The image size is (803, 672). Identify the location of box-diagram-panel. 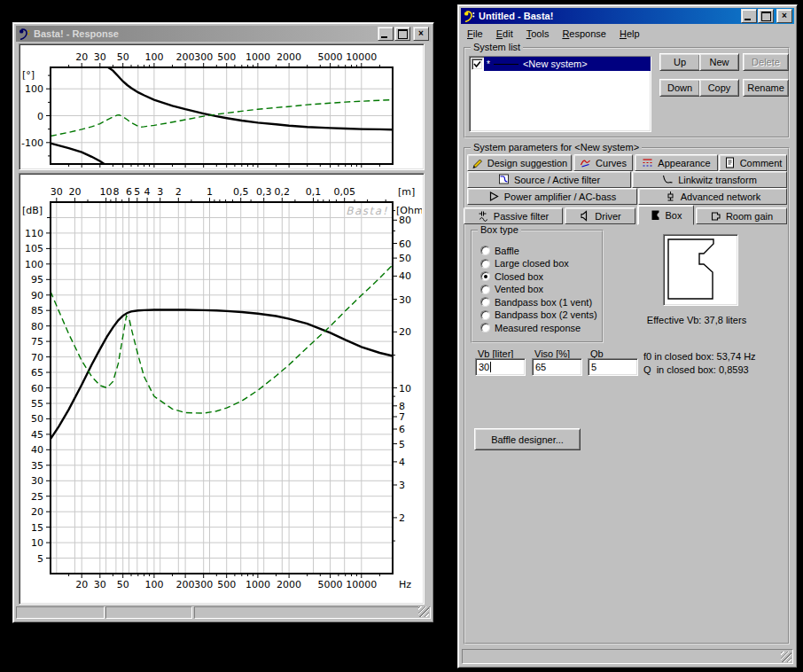
(700, 270).